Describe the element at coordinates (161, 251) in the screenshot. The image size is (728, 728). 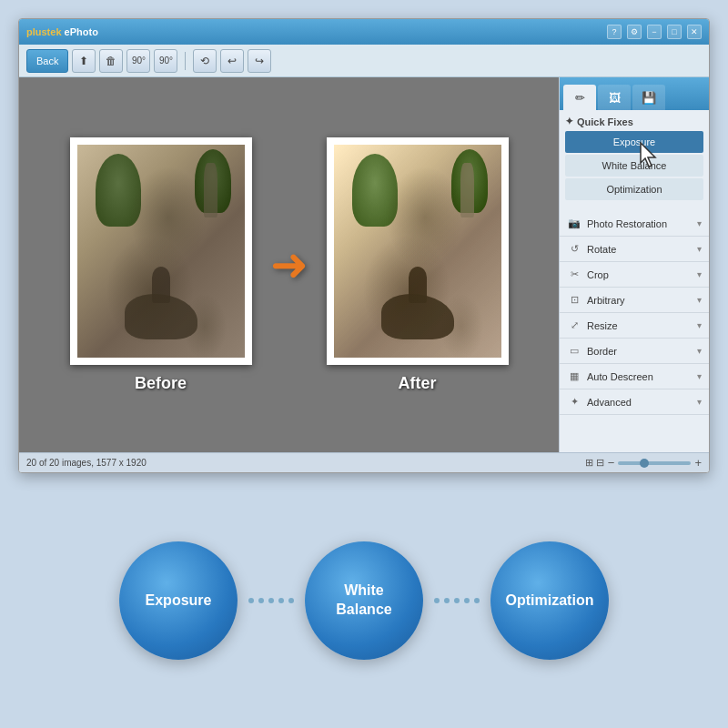
I see `before-image` at that location.